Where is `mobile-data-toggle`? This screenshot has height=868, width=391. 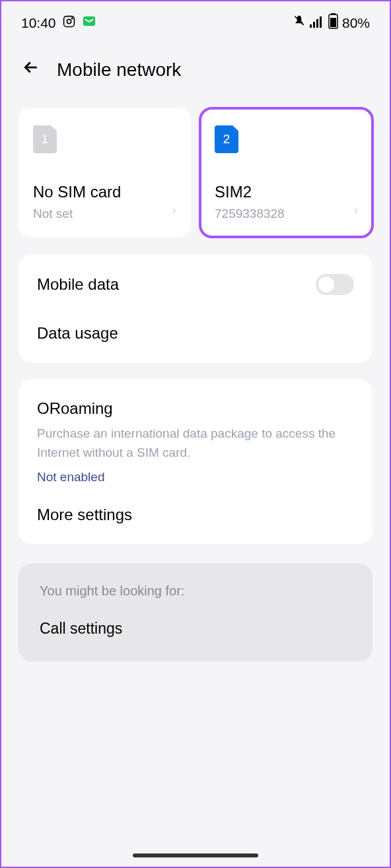
mobile-data-toggle is located at coordinates (335, 284).